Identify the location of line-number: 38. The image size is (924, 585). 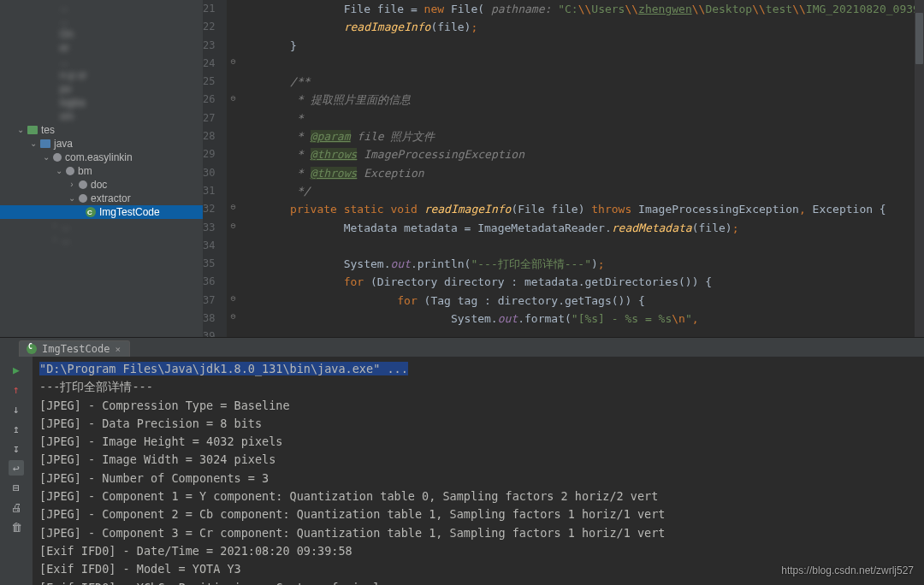
(209, 318).